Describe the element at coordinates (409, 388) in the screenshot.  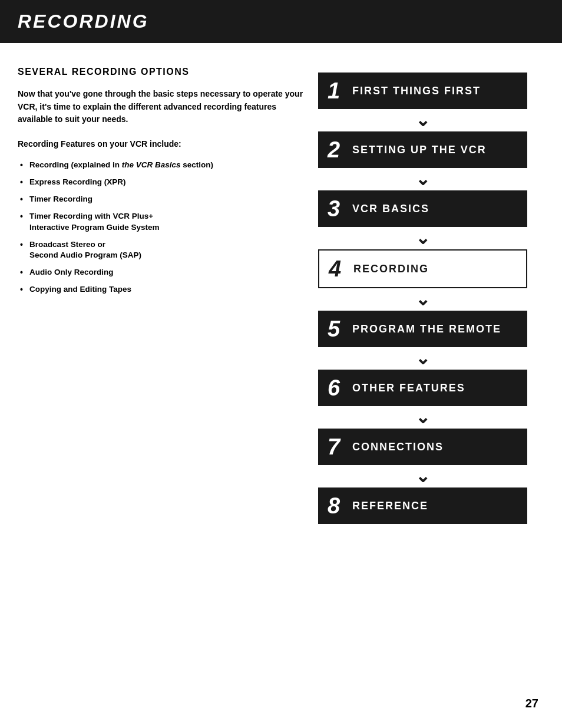
I see `nav-label-6: OTHER FEATURES` at that location.